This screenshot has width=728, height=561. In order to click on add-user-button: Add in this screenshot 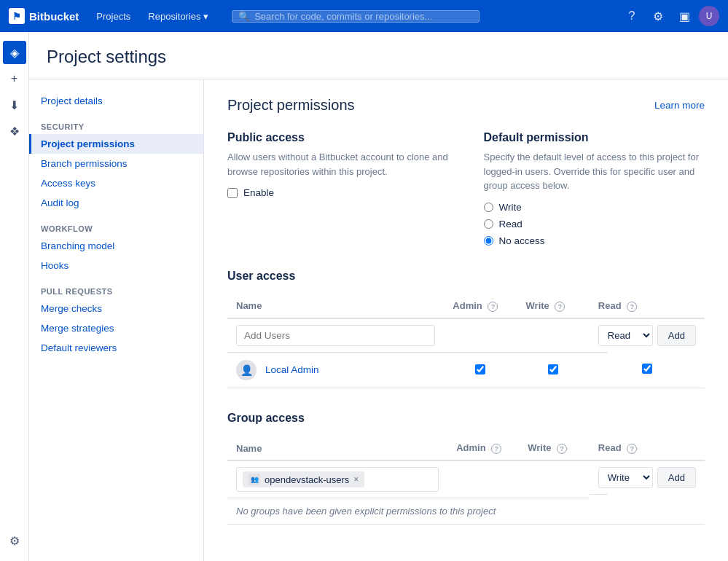, I will do `click(676, 335)`.